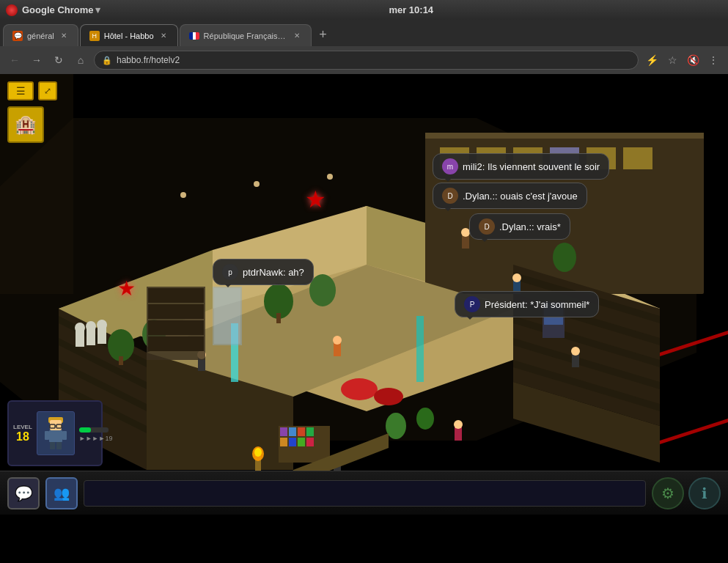 The height and width of the screenshot is (563, 728). What do you see at coordinates (323, 34) in the screenshot?
I see `new-tab-button: +` at bounding box center [323, 34].